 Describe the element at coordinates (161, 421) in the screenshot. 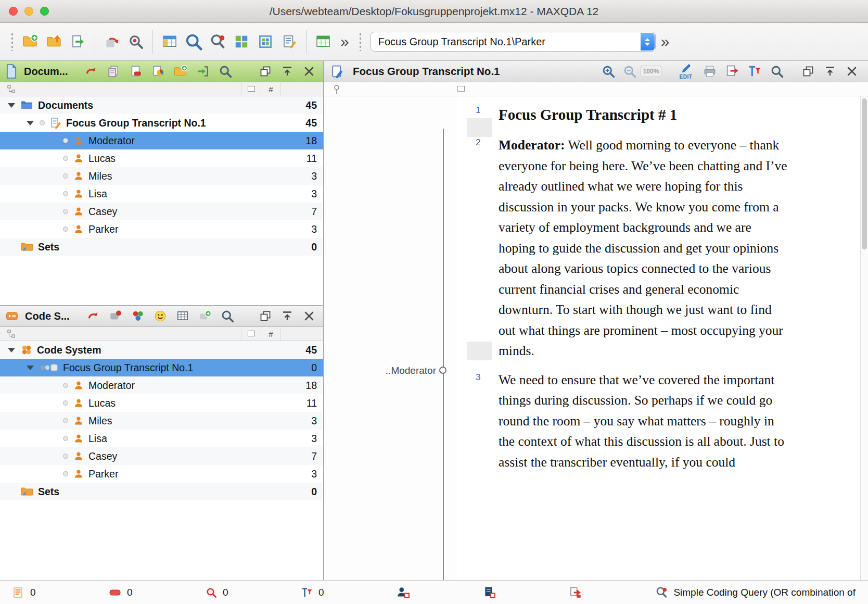

I see `tree-row-code-miles: Miles 3` at that location.